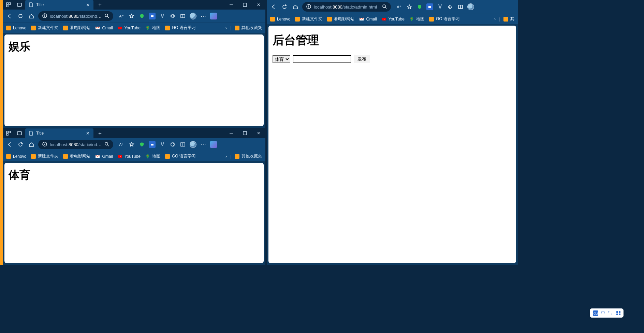 The height and width of the screenshot is (333, 644). I want to click on address-bar: localhost:8080/static/index… A⁺ V ⋯, so click(134, 144).